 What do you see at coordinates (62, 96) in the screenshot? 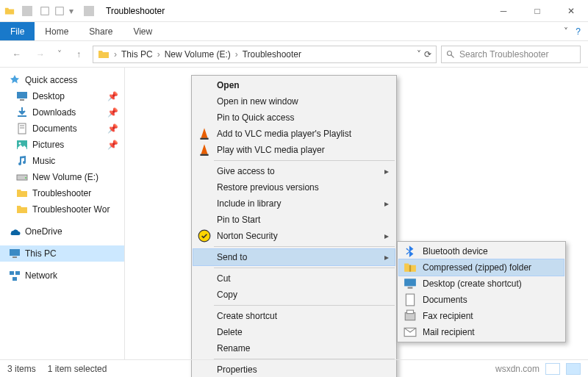
I see `sidebar-desktop: Desktop📌` at bounding box center [62, 96].